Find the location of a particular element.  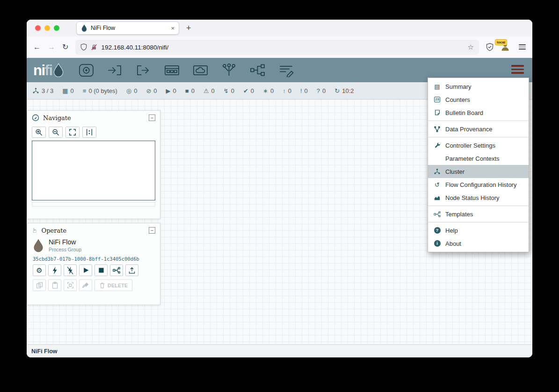

status-running: ▶0 is located at coordinates (171, 91).